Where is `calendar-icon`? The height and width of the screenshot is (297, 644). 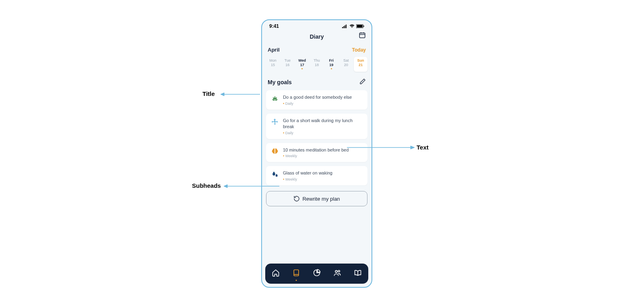 calendar-icon is located at coordinates (362, 35).